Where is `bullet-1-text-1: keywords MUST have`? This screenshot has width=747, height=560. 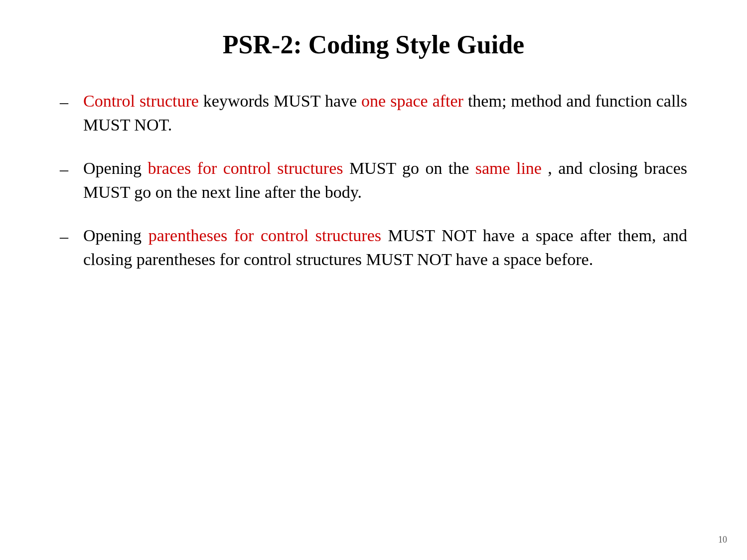
bullet-1-text-1: keywords MUST have is located at coordinates (282, 101).